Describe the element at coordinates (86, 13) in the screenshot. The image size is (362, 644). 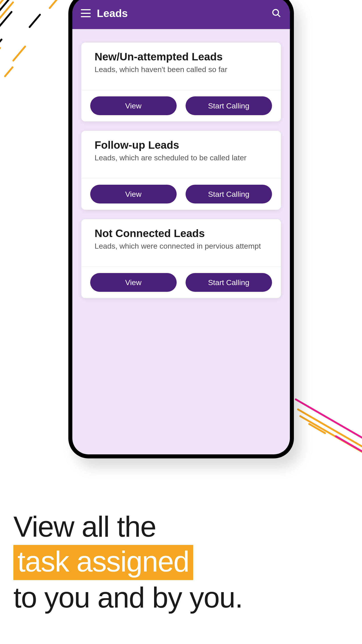
I see `menu-icon` at that location.